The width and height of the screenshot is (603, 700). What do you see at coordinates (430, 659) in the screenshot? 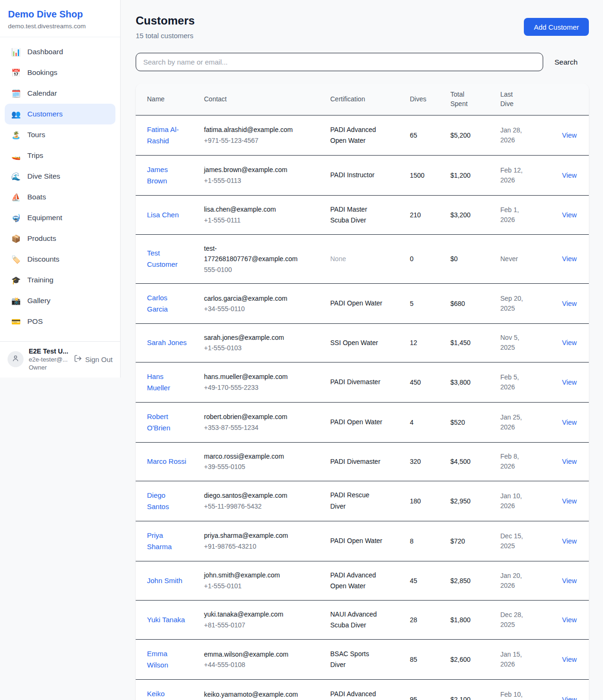
I see `customer-dives: 85` at bounding box center [430, 659].